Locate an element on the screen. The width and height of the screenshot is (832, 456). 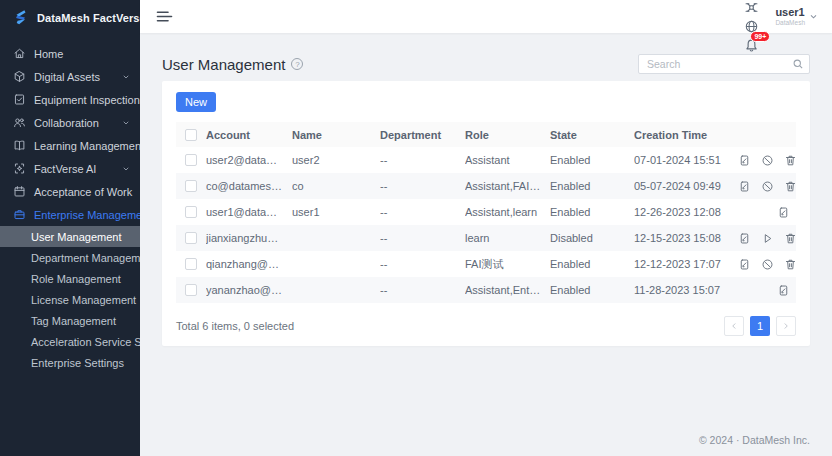
sidebar-item-digital-assets: Digital Assets is located at coordinates (70, 76).